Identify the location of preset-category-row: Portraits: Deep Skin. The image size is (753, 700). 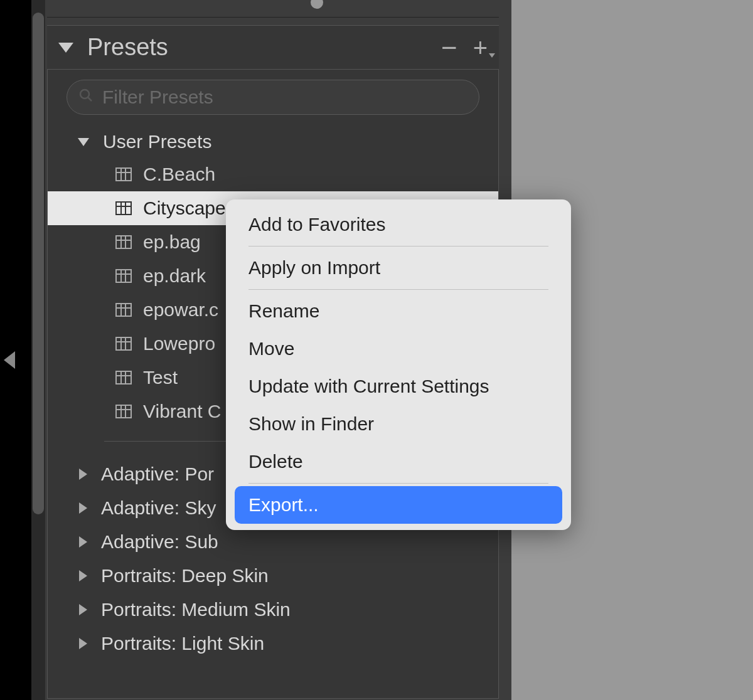
(273, 576).